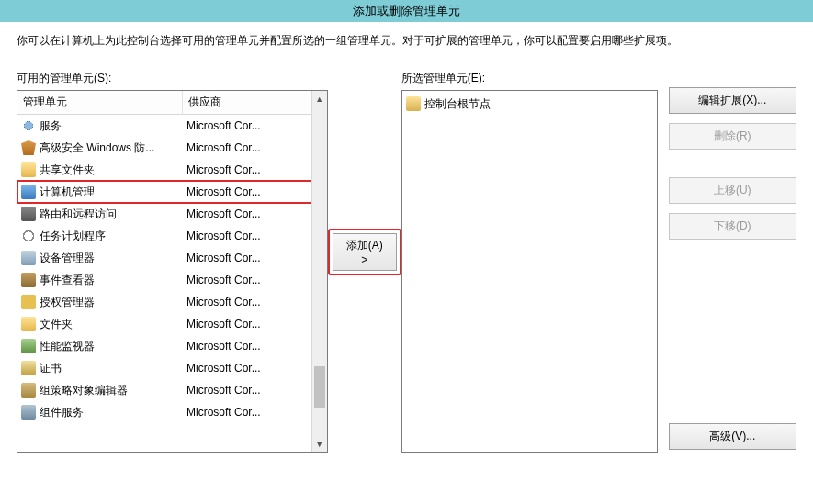 This screenshot has width=813, height=504. I want to click on available-label: 可用的管理单元(S):, so click(173, 79).